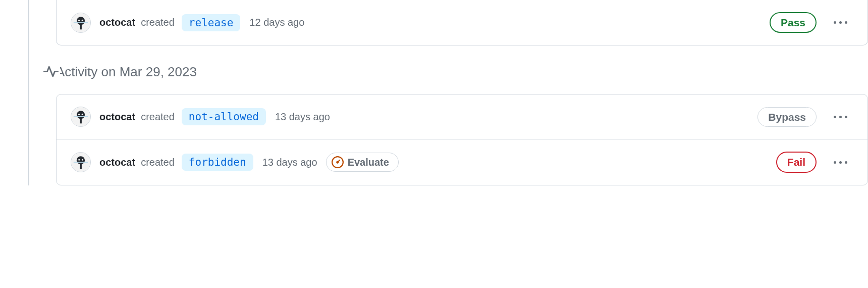  Describe the element at coordinates (796, 162) in the screenshot. I see `status-badge-fail: Fail` at that location.